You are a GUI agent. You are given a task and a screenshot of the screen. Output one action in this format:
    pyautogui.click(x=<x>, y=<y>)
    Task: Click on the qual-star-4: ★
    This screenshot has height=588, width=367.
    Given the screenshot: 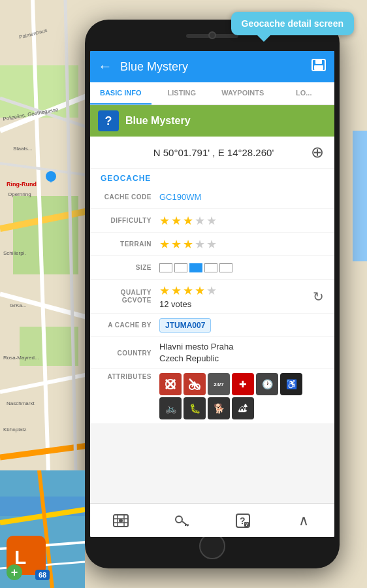 What is the action you would take?
    pyautogui.click(x=200, y=291)
    